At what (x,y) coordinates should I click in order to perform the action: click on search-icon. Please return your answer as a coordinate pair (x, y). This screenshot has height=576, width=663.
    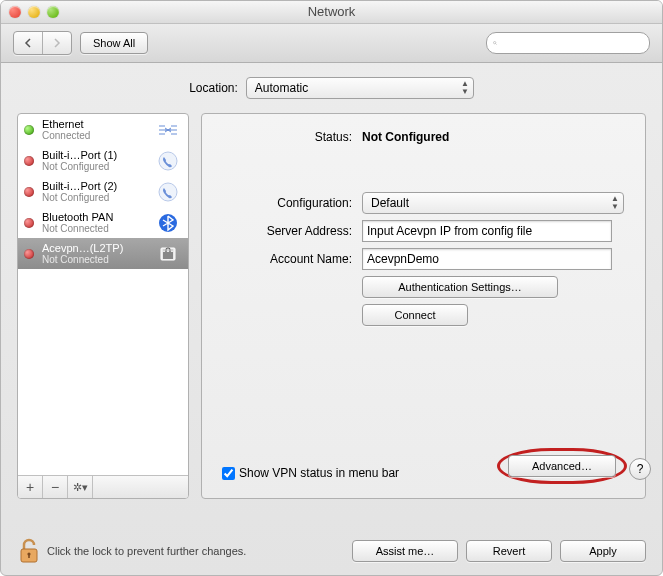
    Looking at the image, I should click on (495, 43).